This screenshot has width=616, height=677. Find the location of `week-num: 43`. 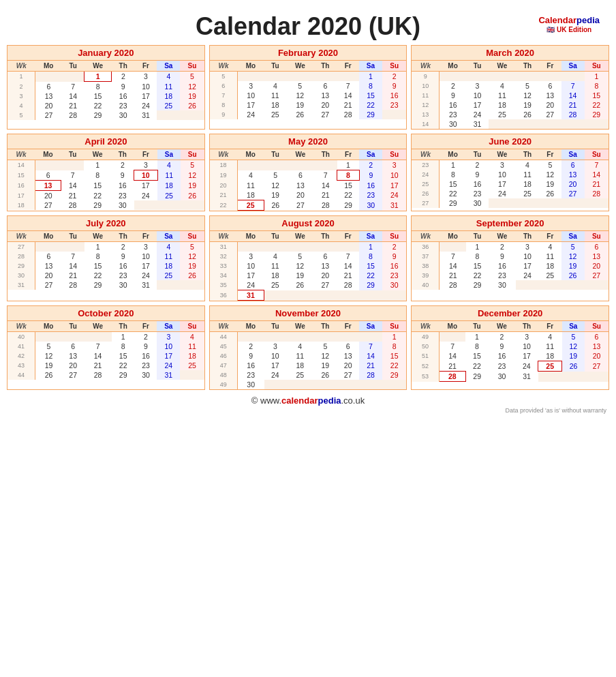

week-num: 43 is located at coordinates (22, 365).